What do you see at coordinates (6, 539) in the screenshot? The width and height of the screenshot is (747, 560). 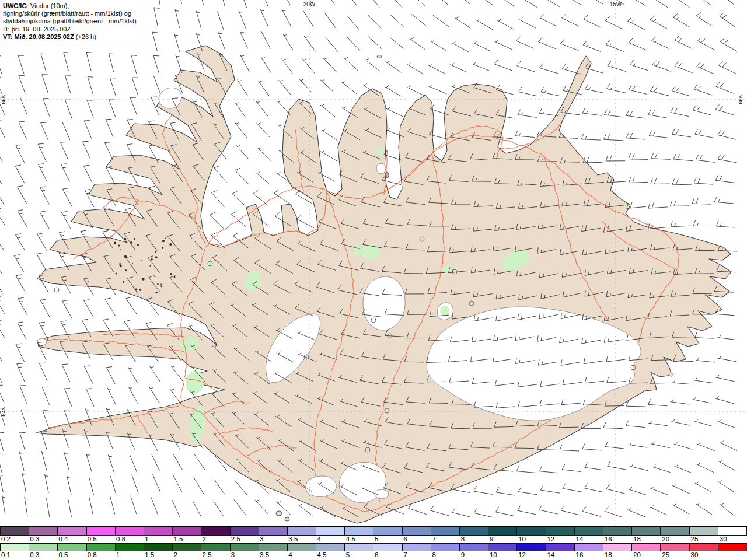 I see `rain-scale-tick-label: 0.2` at bounding box center [6, 539].